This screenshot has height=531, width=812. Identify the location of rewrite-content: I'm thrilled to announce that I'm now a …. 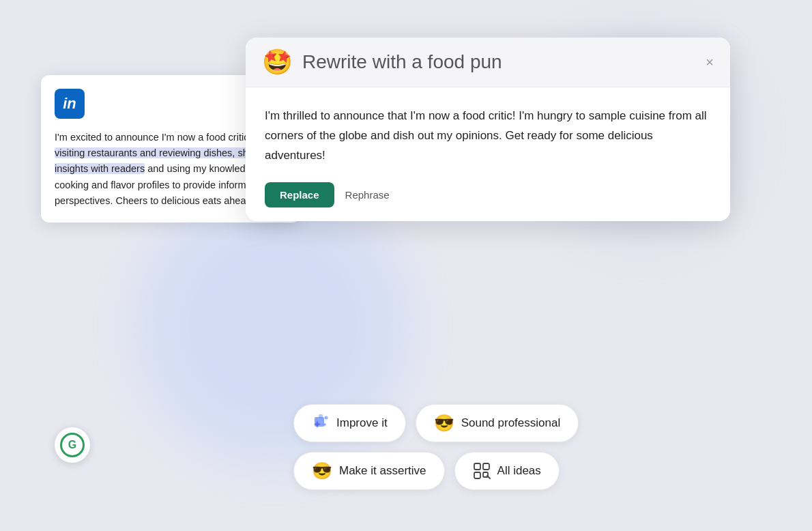
(488, 137).